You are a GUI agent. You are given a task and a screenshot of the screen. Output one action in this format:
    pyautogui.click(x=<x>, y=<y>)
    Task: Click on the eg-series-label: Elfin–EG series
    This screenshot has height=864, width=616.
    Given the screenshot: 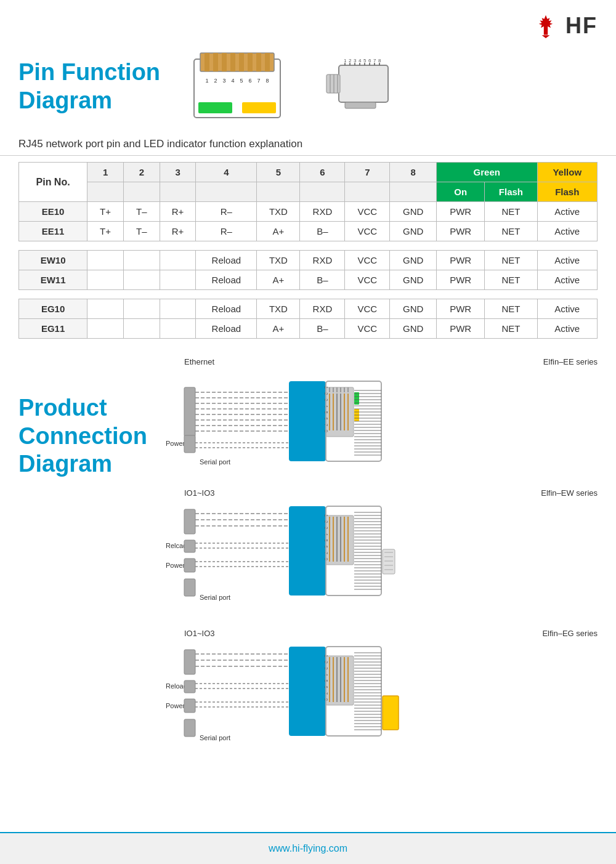 What is the action you would take?
    pyautogui.click(x=570, y=633)
    